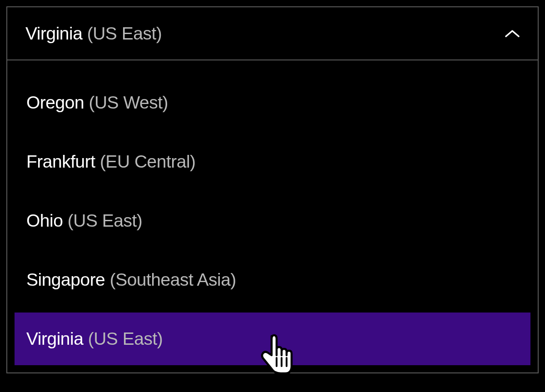 Image resolution: width=545 pixels, height=392 pixels. Describe the element at coordinates (94, 34) in the screenshot. I see `selected-value: Virginia (US East)` at that location.